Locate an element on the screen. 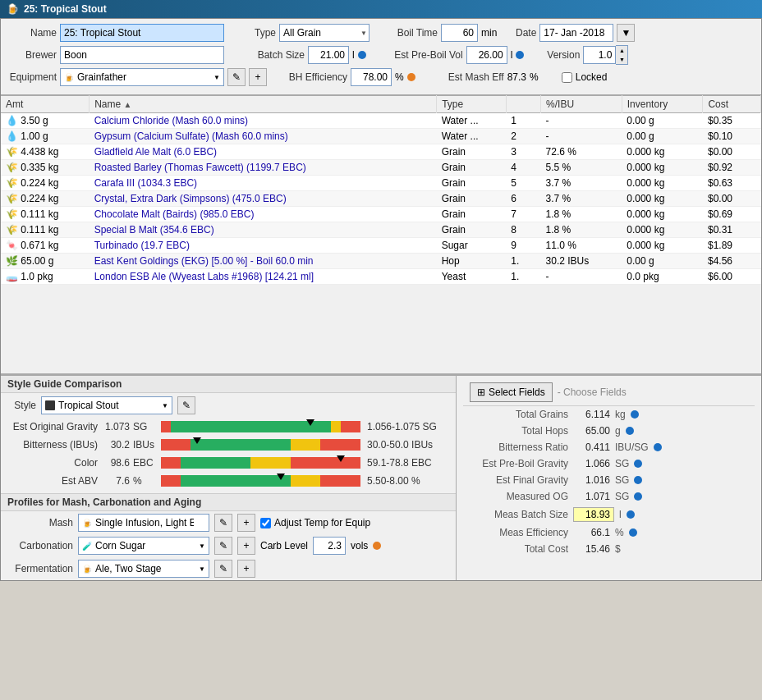 The width and height of the screenshot is (762, 700). cell-name: East Kent Goldings (EKG) [5.00 %] - Boil… is located at coordinates (263, 261).